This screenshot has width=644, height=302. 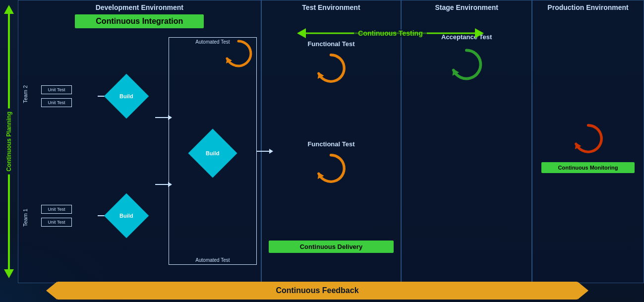 I want to click on functional-test-2-arrow, so click(x=331, y=169).